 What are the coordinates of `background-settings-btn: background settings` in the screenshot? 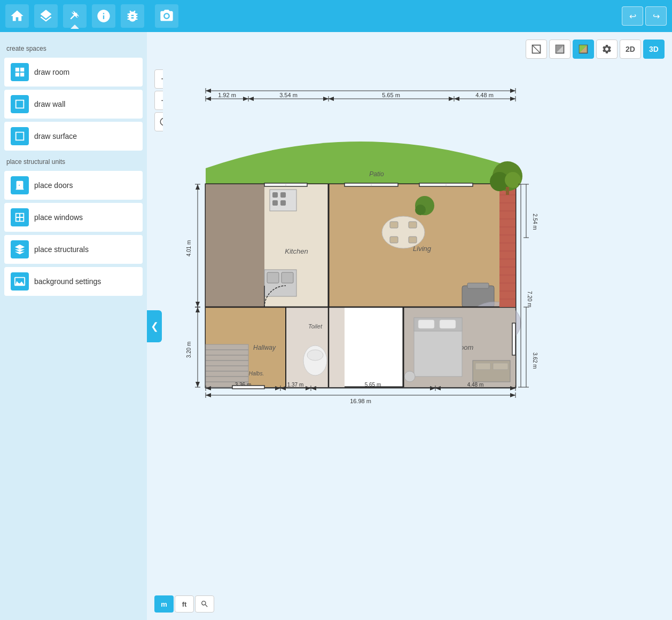 It's located at (74, 281).